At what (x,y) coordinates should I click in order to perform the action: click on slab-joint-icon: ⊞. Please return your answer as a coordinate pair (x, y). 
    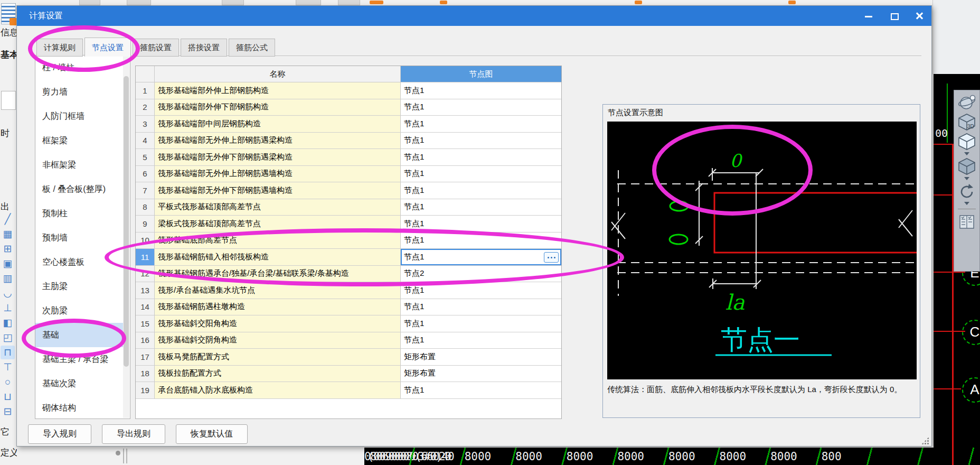
    Looking at the image, I should click on (7, 249).